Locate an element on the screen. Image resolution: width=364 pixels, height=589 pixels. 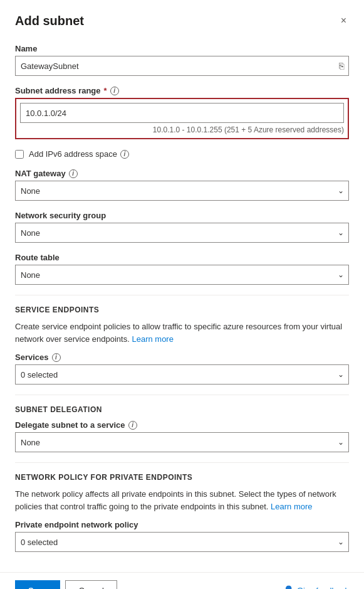
private-endpoint-select: 0 selected is located at coordinates (182, 542).